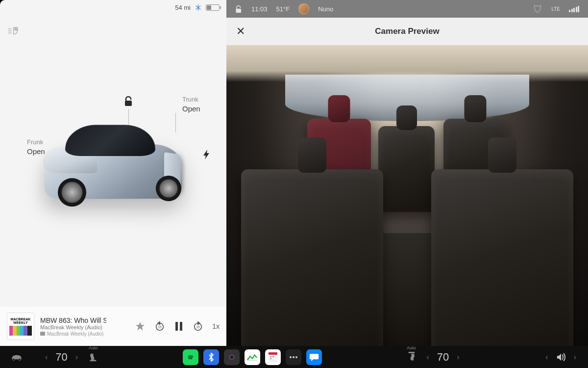 The height and width of the screenshot is (368, 588). I want to click on volume-button, so click(561, 357).